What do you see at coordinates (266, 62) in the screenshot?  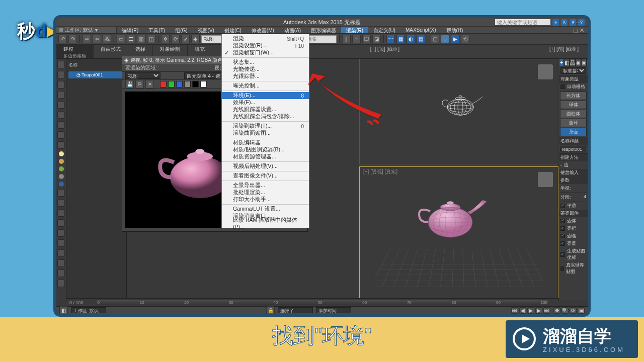 I see `menu-item: 状态集...` at bounding box center [266, 62].